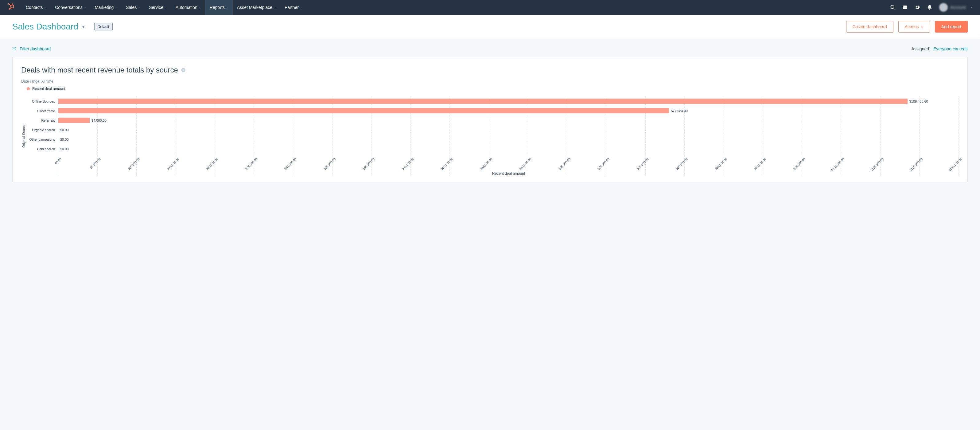  Describe the element at coordinates (49, 27) in the screenshot. I see `dashboard-title-dropdown: Sales Dashboard ▼` at that location.